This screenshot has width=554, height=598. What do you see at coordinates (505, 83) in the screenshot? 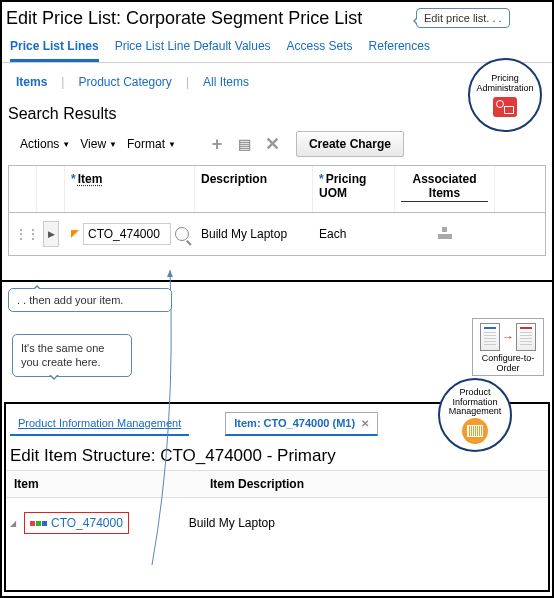
I see `badge-pricing-label: Pricing Administration` at bounding box center [505, 83].